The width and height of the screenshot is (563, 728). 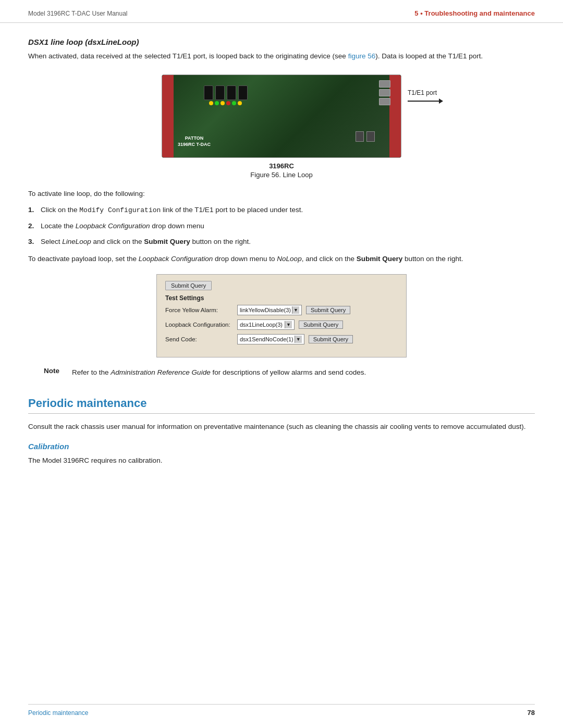 I want to click on board-handle-left, so click(x=168, y=116).